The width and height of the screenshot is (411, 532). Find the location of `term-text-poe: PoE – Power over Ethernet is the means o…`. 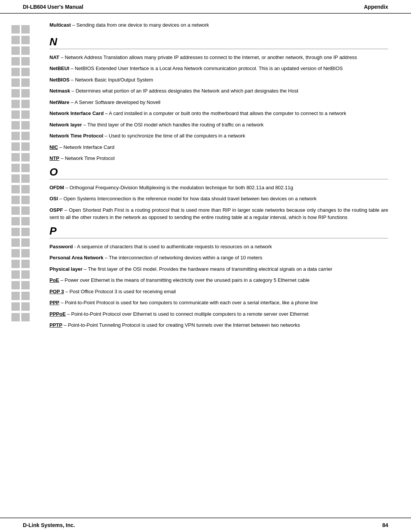

term-text-poe: PoE – Power over Ethernet is the means o… is located at coordinates (219, 280).